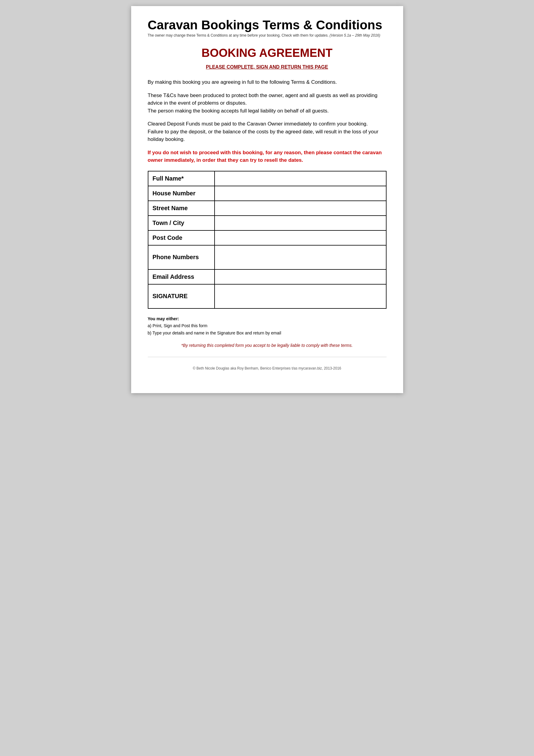  What do you see at coordinates (300, 194) in the screenshot?
I see `field-value-housenumber` at bounding box center [300, 194].